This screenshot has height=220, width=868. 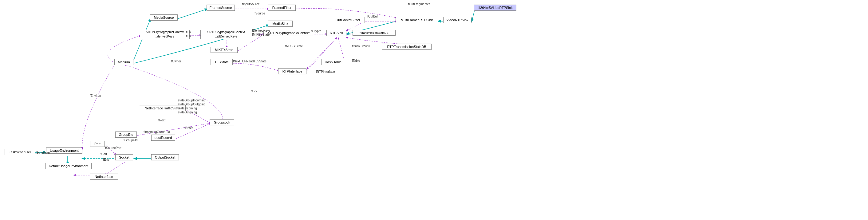 I want to click on node-GroupEId: GroupEId, so click(x=126, y=135).